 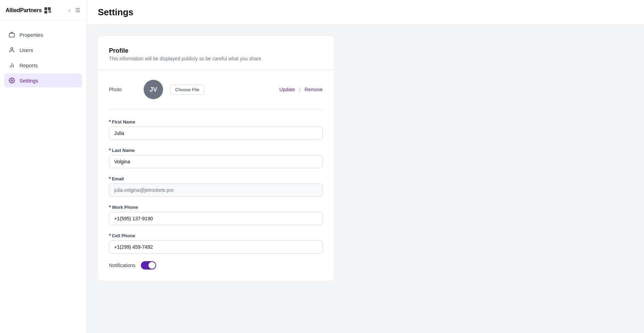 What do you see at coordinates (216, 162) in the screenshot?
I see `last-name-input` at bounding box center [216, 162].